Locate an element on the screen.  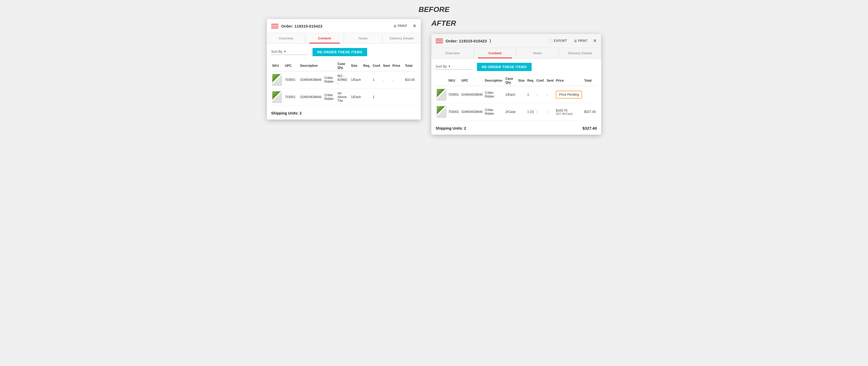
cell-img-2-after is located at coordinates (441, 112).